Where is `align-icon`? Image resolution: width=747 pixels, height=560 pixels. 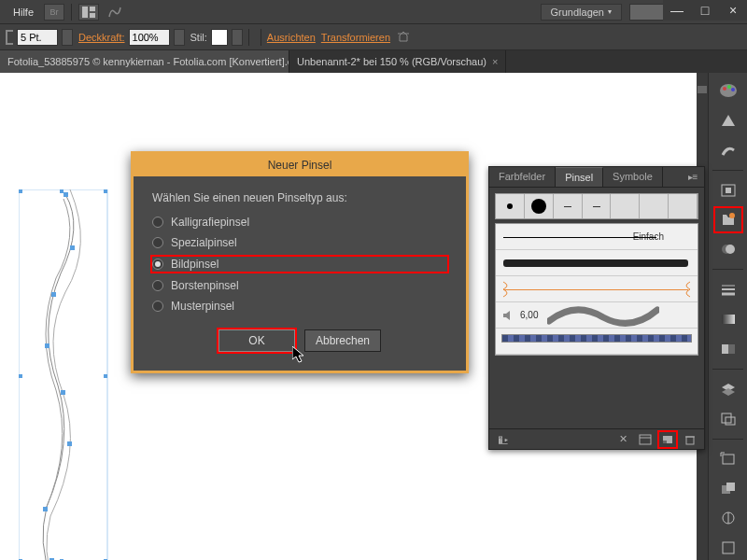 align-icon is located at coordinates (728, 459).